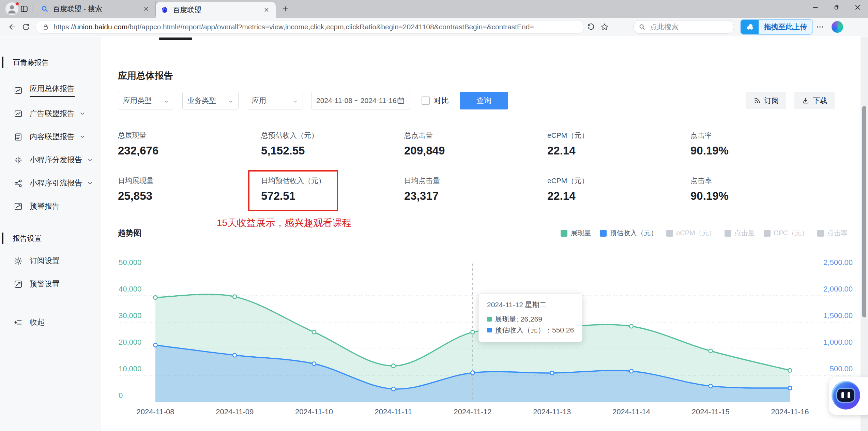  What do you see at coordinates (700, 233) in the screenshot?
I see `chart-legend: 展现量预估收入（元）eCPM（元）点击量CPC（元）点击率` at bounding box center [700, 233].